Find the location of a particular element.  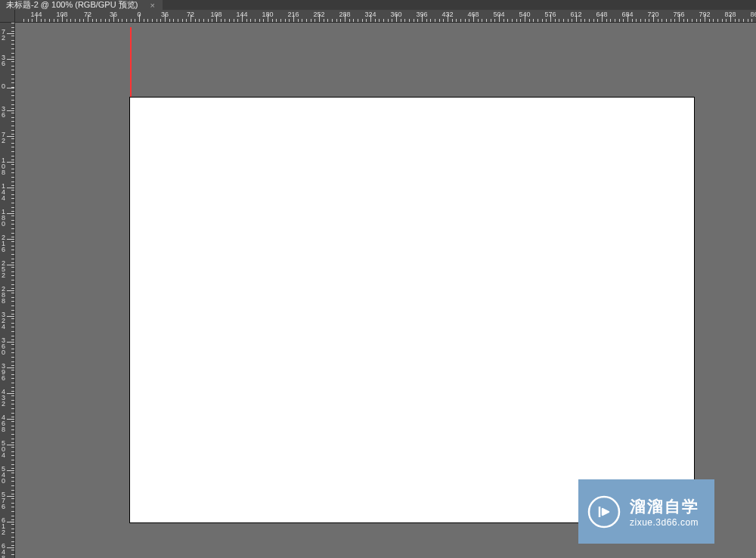

ruler-origin-corner is located at coordinates (8, 17).